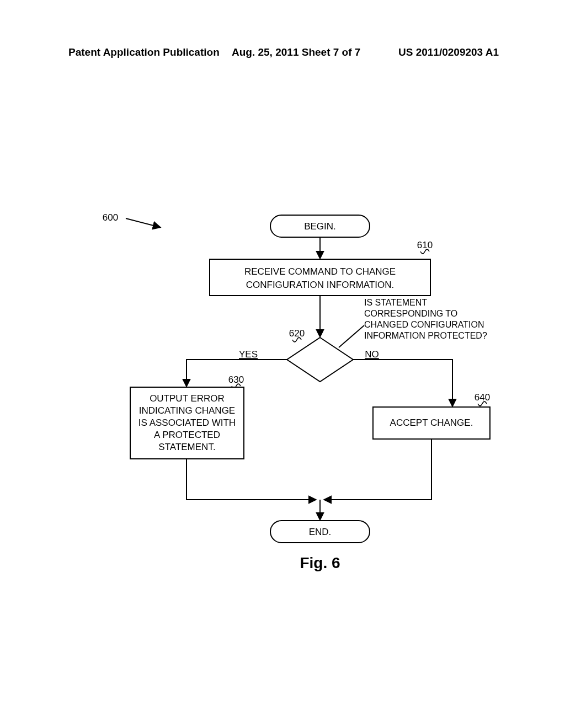 The height and width of the screenshot is (728, 565). I want to click on process-630-line1: OUTPUT ERROR, so click(187, 398).